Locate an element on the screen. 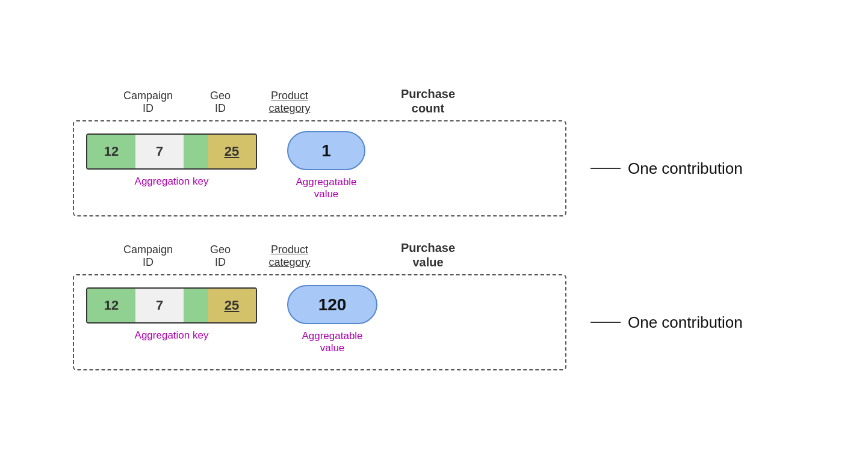  geo-cell-1b is located at coordinates (196, 152).